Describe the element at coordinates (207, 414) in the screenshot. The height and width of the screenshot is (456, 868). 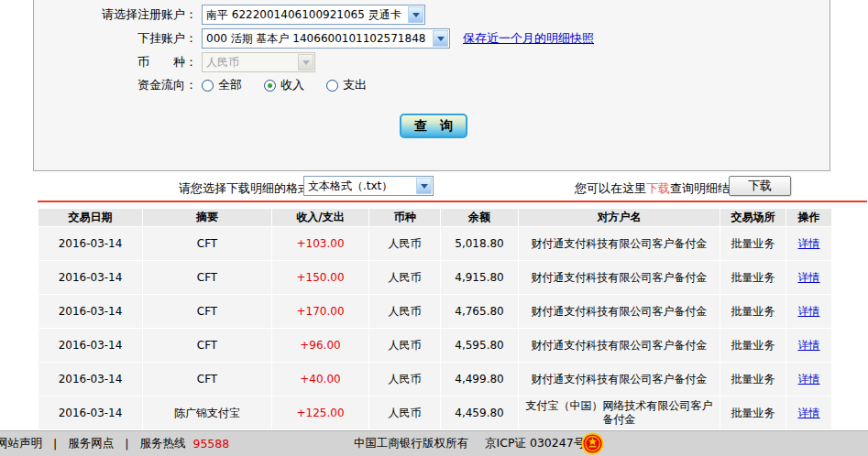
I see `cell-summary: 陈广锦支付宝` at that location.